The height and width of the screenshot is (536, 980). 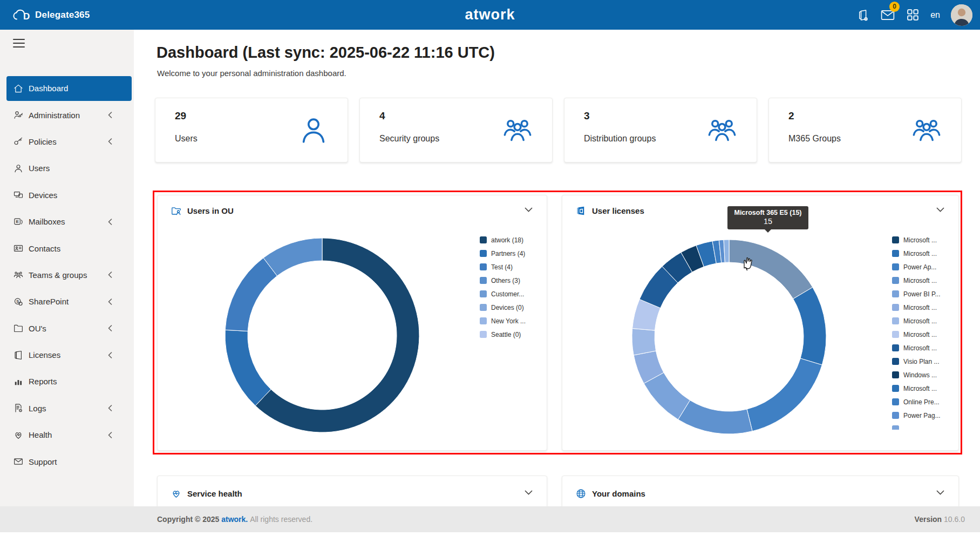 I want to click on sidebar-item-label: Mailboxes, so click(x=47, y=221).